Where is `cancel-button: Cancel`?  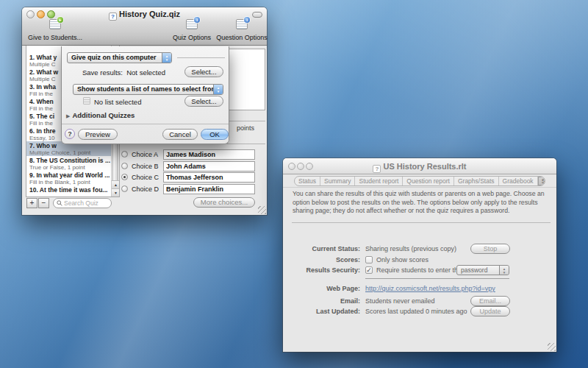
cancel-button: Cancel is located at coordinates (180, 134).